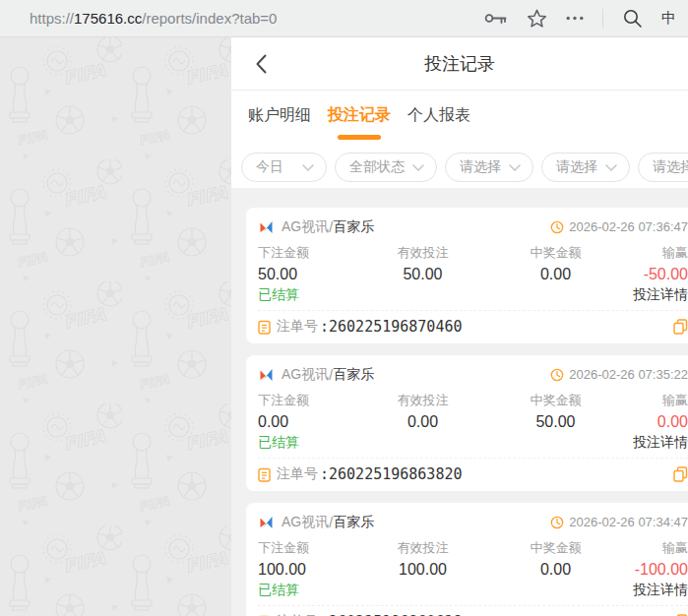  Describe the element at coordinates (472, 264) in the screenshot. I see `amounts-grid: 下注金额 50.00 有效投注 50.00 中奖金额 0.00 输赢` at that location.